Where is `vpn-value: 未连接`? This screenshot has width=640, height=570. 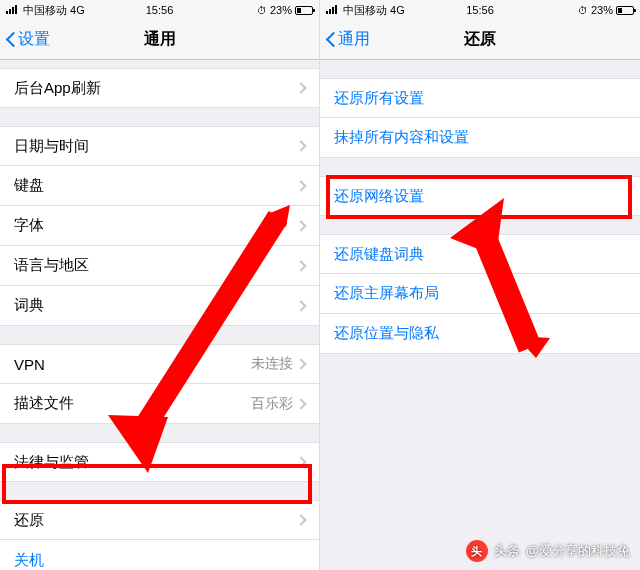
vpn-value: 未连接 is located at coordinates (272, 364).